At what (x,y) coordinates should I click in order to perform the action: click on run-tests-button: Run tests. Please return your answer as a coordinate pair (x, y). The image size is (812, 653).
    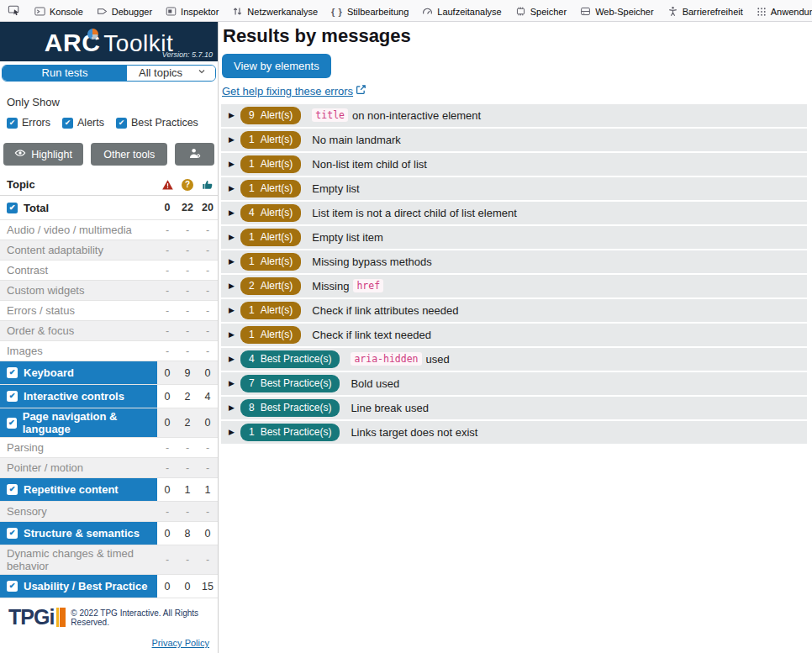
    Looking at the image, I should click on (65, 73).